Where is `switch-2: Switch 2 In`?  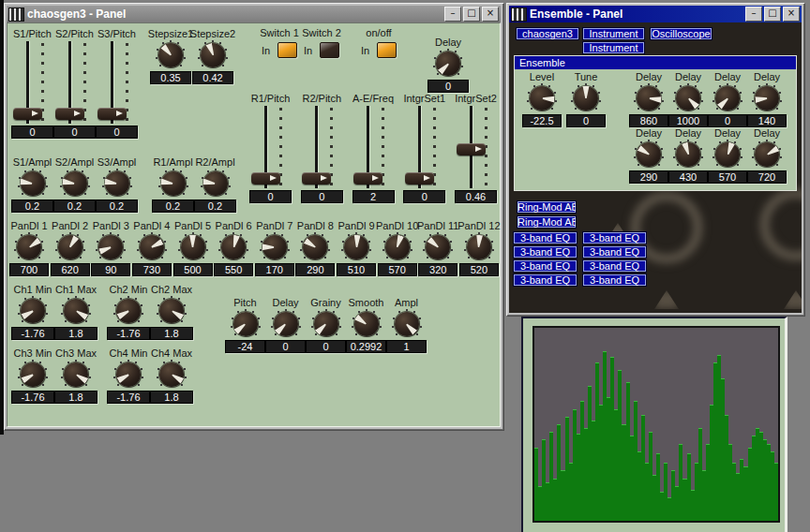
switch-2: Switch 2 In is located at coordinates (322, 43).